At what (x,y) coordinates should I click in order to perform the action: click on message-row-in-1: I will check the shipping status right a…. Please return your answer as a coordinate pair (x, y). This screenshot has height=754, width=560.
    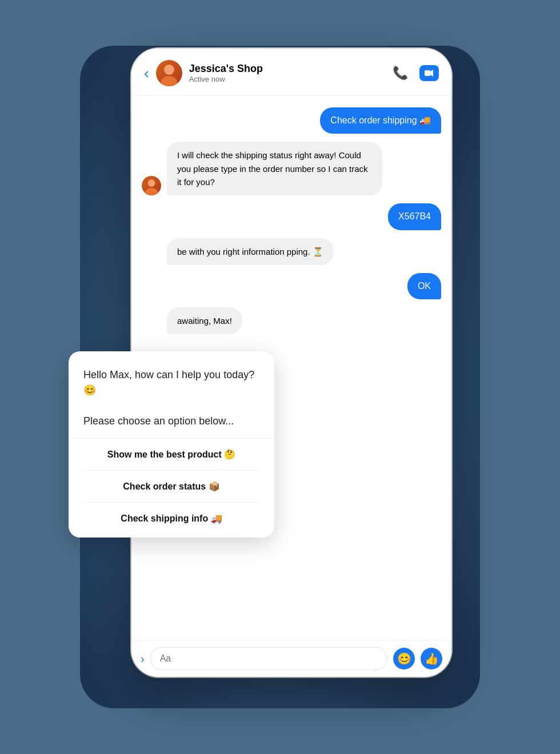
    Looking at the image, I should click on (291, 169).